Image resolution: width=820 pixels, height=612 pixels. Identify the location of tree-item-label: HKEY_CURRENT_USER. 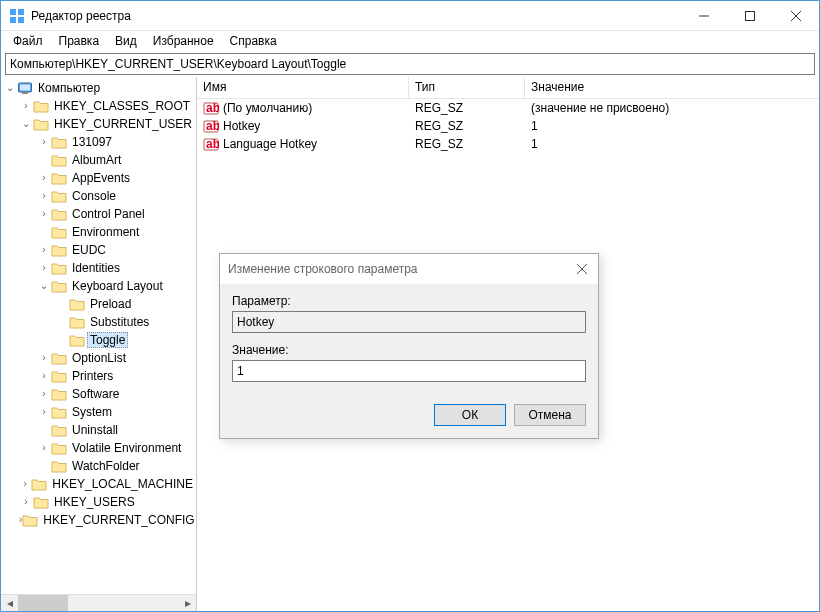
(123, 124).